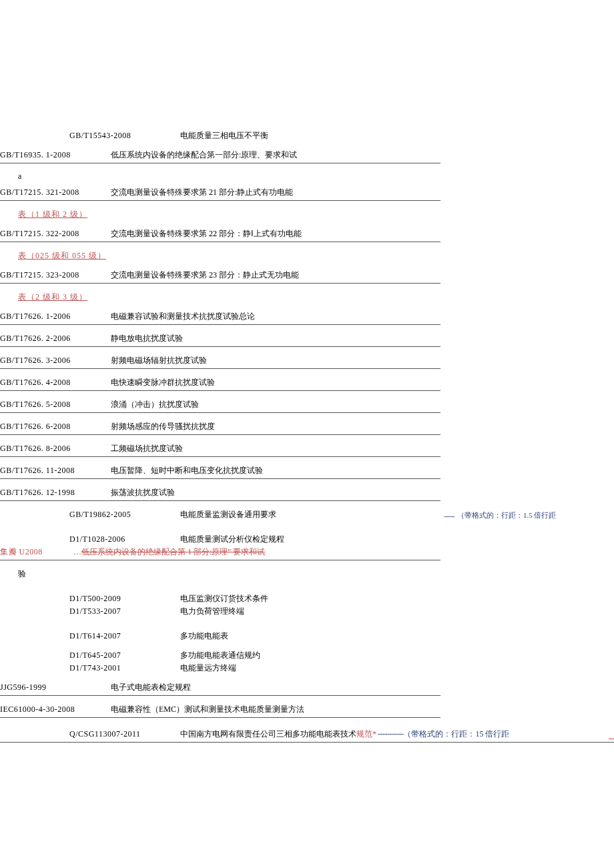 The image size is (614, 868). What do you see at coordinates (55, 448) in the screenshot?
I see `standard-code: GB/T17626. 8-2006` at bounding box center [55, 448].